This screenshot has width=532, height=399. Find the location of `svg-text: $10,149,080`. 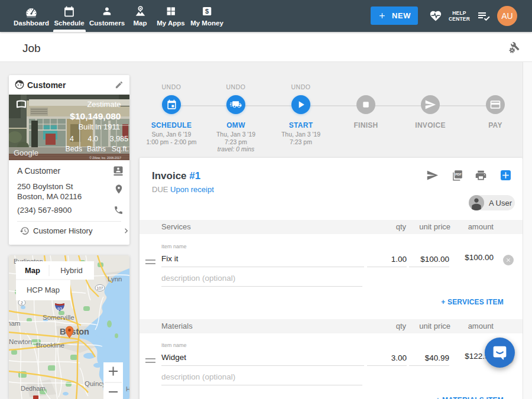

svg-text: $10,149,080 is located at coordinates (95, 116).